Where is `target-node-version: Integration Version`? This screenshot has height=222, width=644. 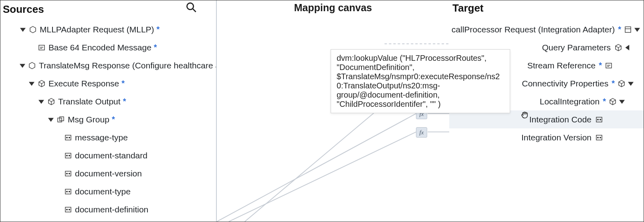 target-node-version: Integration Version is located at coordinates (547, 138).